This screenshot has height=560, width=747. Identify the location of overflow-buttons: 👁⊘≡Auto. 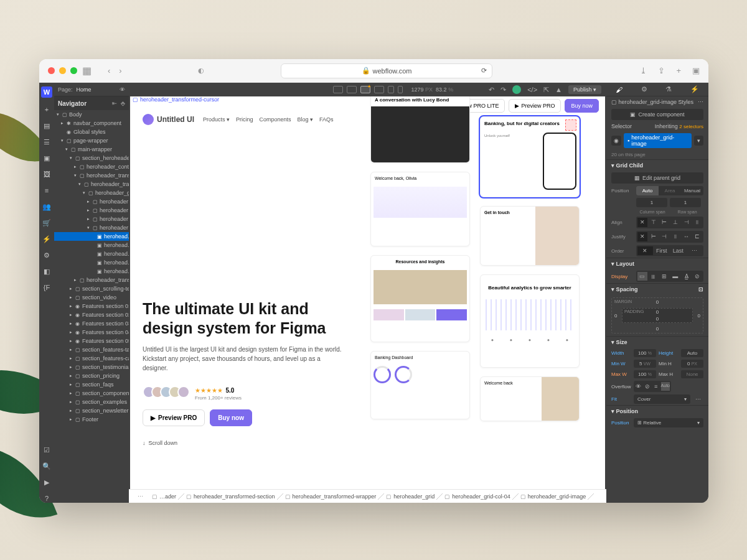
(652, 386).